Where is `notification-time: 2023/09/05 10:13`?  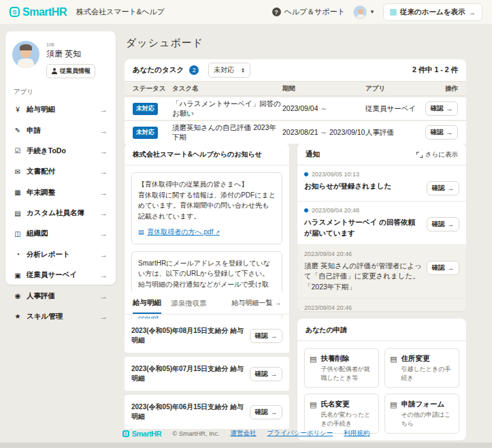 notification-time: 2023/09/05 10:13 is located at coordinates (335, 174).